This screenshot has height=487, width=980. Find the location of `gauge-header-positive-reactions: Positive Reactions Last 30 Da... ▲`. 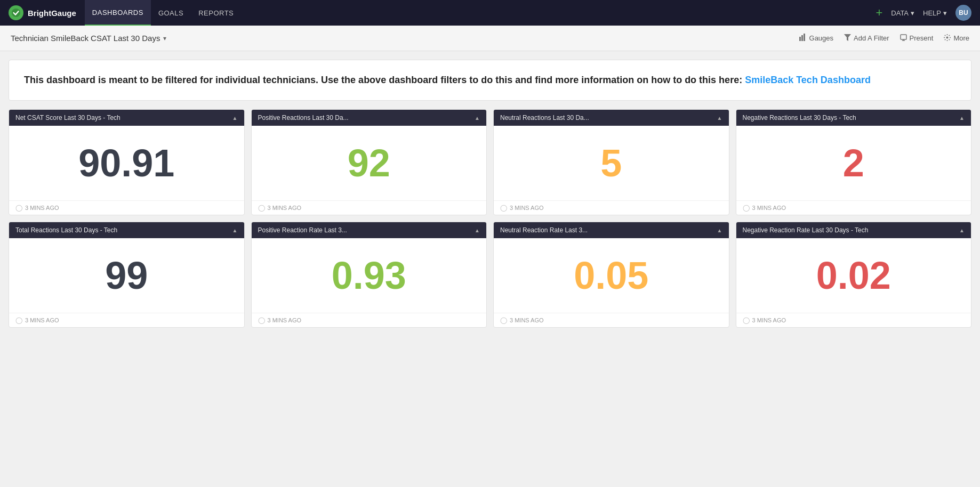

gauge-header-positive-reactions: Positive Reactions Last 30 Da... ▲ is located at coordinates (369, 118).